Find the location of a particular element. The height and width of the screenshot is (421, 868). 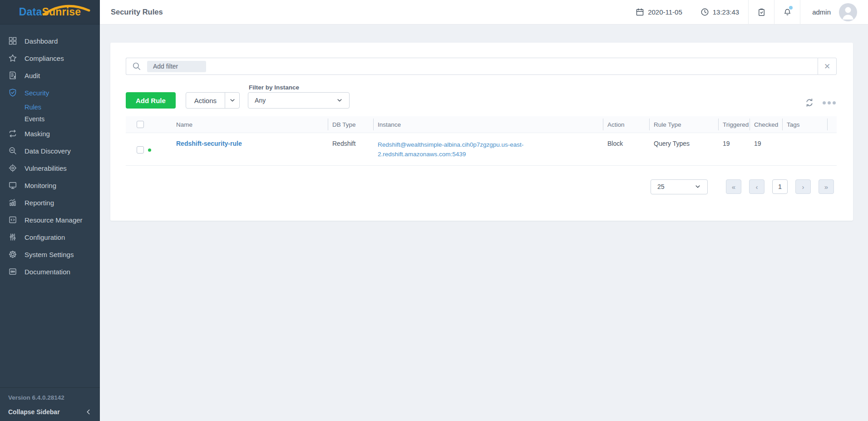

add-rule-button: Add Rule is located at coordinates (151, 100).